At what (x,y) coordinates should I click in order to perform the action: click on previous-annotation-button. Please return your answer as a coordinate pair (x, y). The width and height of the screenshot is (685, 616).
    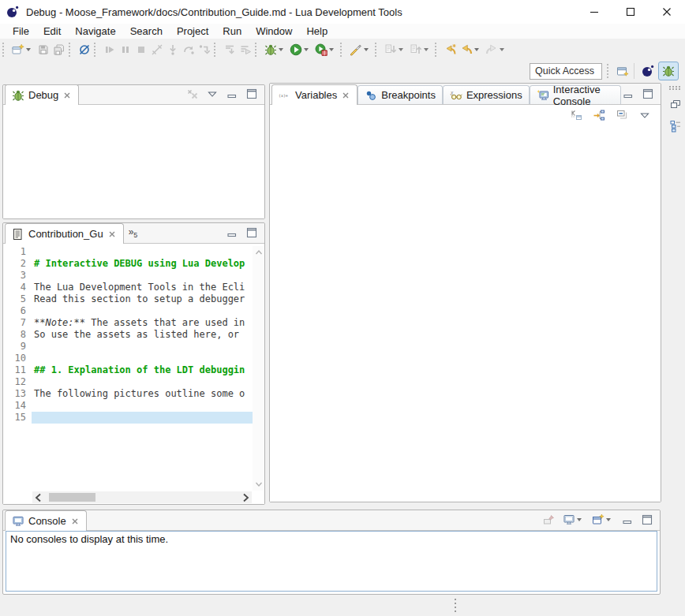
    Looking at the image, I should click on (421, 50).